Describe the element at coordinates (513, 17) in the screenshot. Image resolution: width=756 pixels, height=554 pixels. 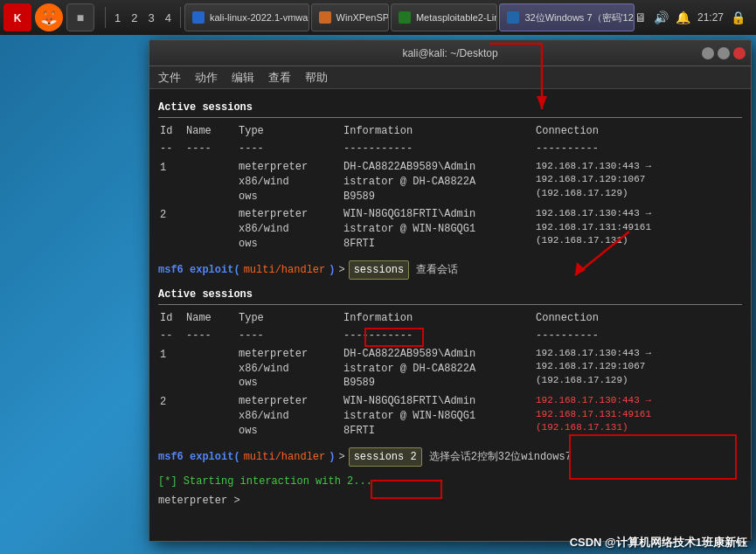
I see `win32-win-icon` at that location.